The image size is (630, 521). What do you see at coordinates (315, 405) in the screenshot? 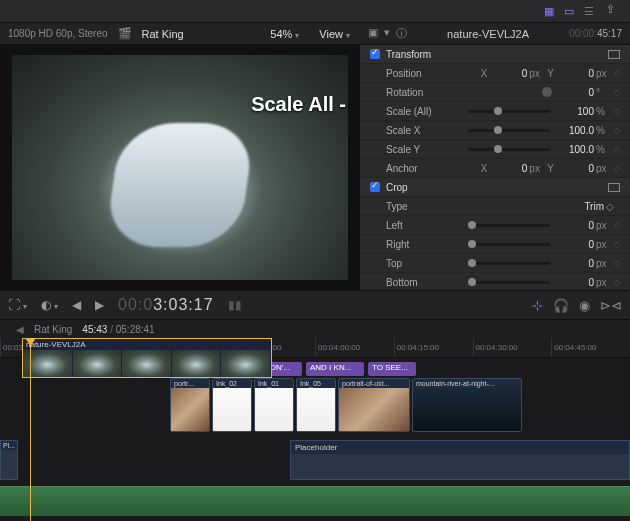
I see `connected-clips-track: portr...Ink_02Ink_01Ink_05portrait-of-ol…` at bounding box center [315, 405].